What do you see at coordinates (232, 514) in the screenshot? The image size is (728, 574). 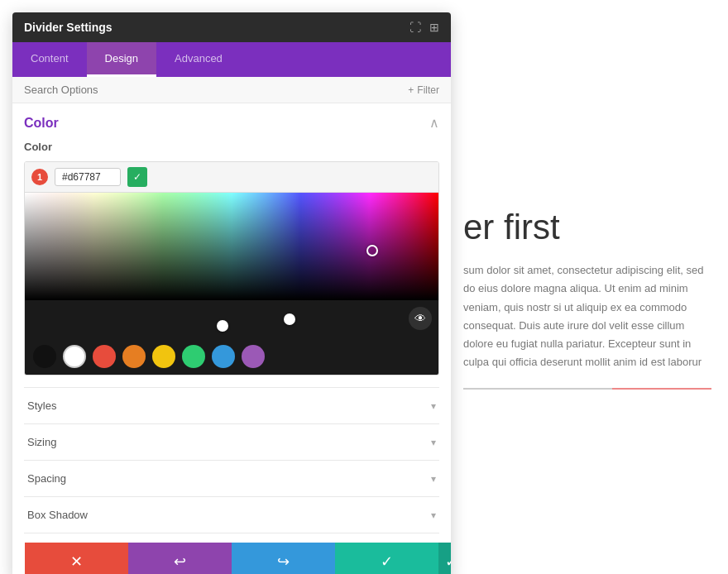 I see `box-shadow-header: Box Shadow ▾` at bounding box center [232, 514].